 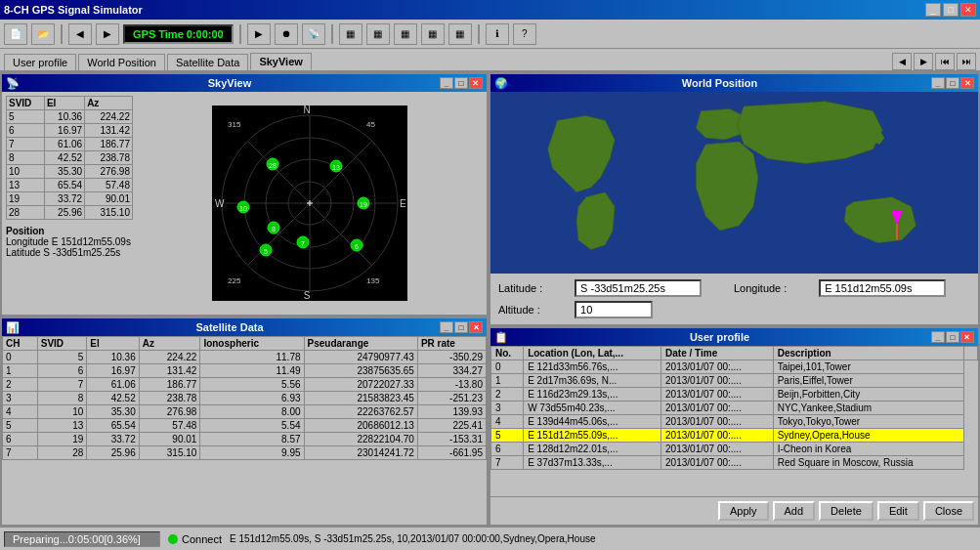 What do you see at coordinates (735, 367) in the screenshot?
I see `userprofile-row: 0 E 121d33m56.76s,... 2013/01/07 00:....…` at bounding box center [735, 367].